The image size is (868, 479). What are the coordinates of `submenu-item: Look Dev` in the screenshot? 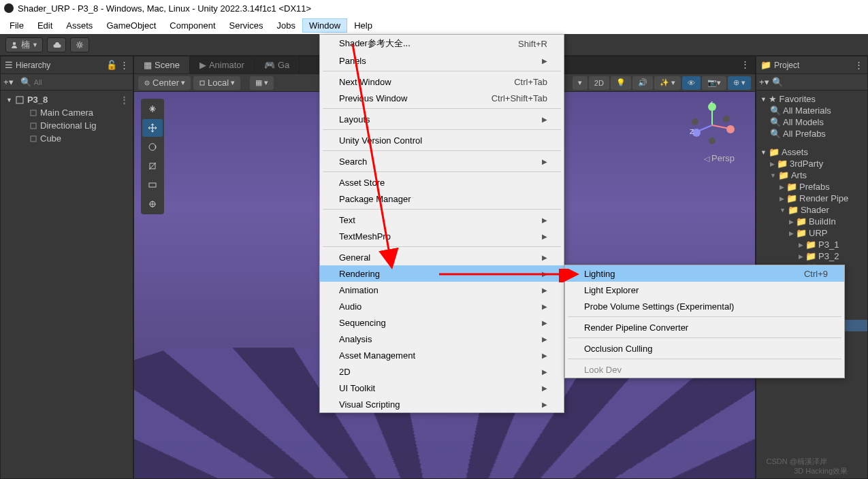 It's located at (705, 369).